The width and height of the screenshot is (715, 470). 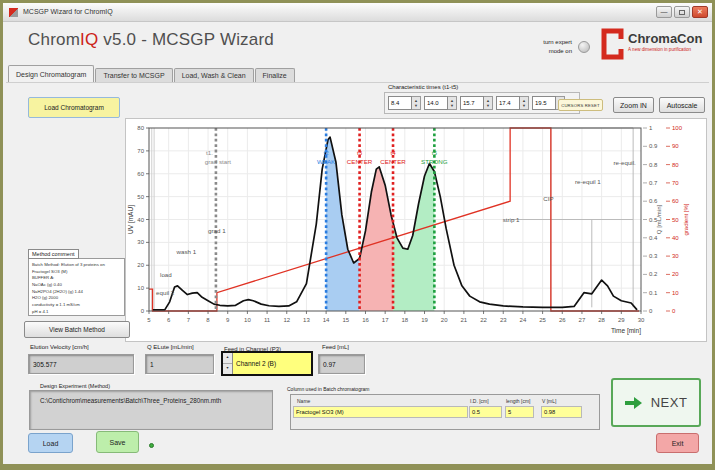 I want to click on design-experiment-path: C:\Contichrom\measurements\Batch\Three_P…, so click(x=151, y=410).